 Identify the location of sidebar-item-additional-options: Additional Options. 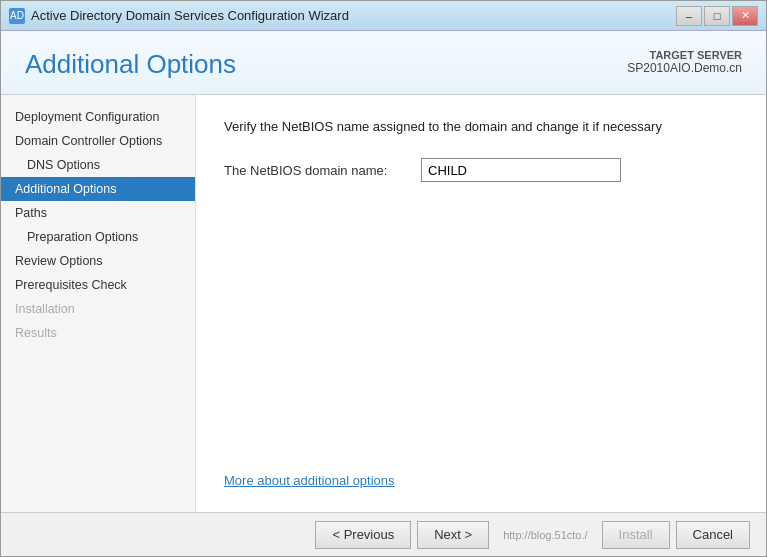
(98, 189).